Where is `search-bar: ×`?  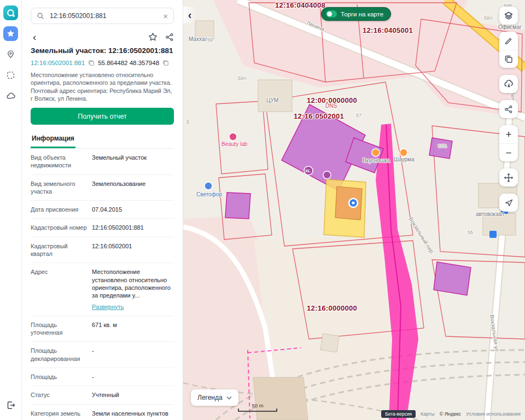 search-bar: × is located at coordinates (102, 16).